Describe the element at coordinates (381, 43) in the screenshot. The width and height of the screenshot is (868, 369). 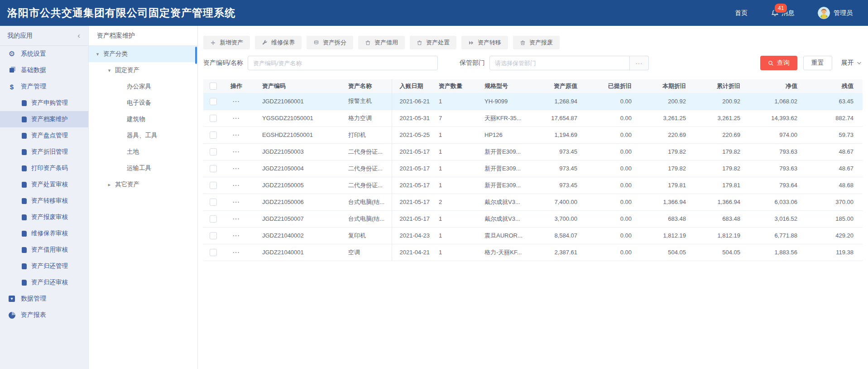
I see `toolbar-button: 资产借用` at that location.